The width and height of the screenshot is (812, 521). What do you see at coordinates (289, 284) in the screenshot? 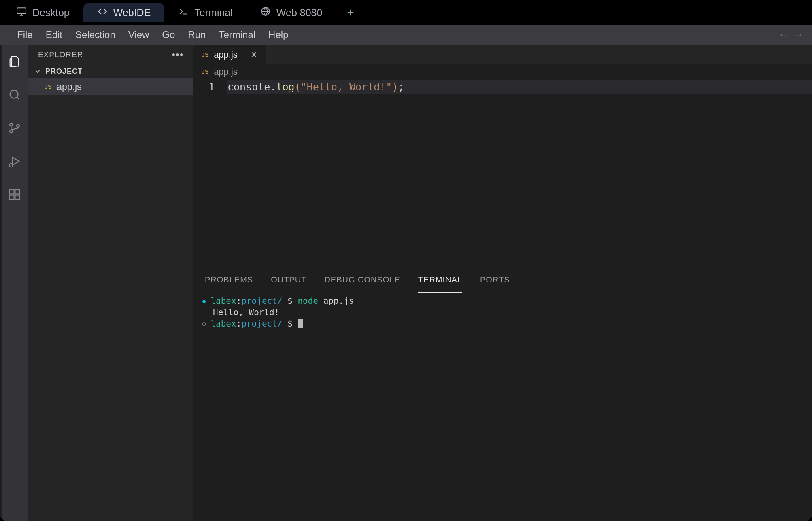
I see `panel-tab-output: OUTPUT` at bounding box center [289, 284].